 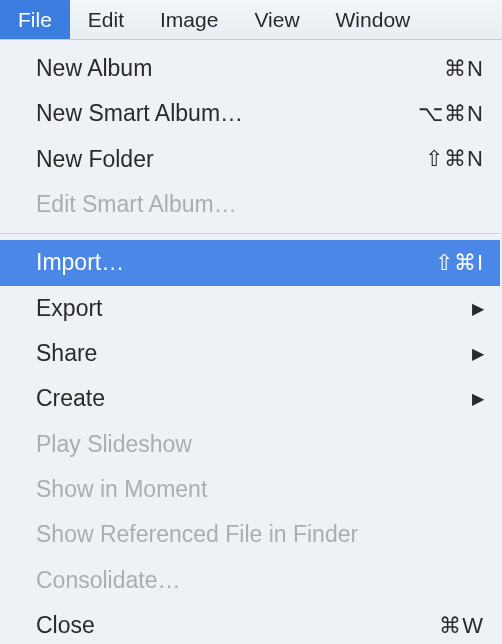 What do you see at coordinates (250, 490) in the screenshot?
I see `menu-item-show-in-moment: Show in Moment` at bounding box center [250, 490].